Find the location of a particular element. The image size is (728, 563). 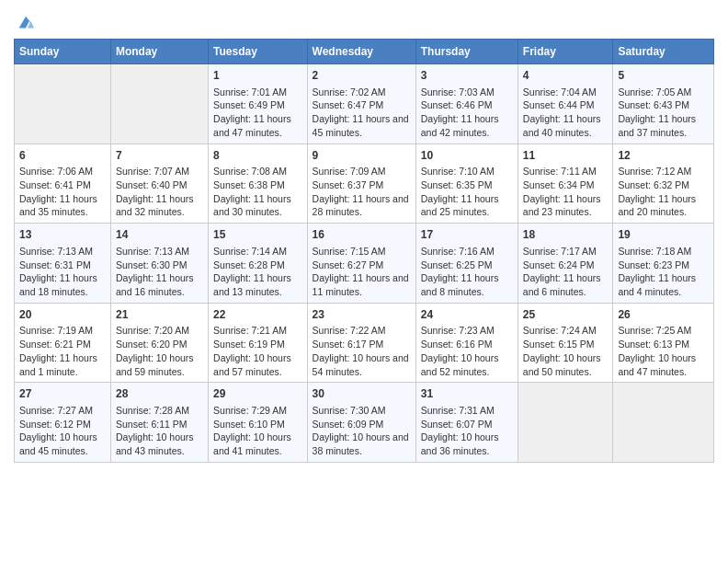

day-number: 2 is located at coordinates (362, 75).